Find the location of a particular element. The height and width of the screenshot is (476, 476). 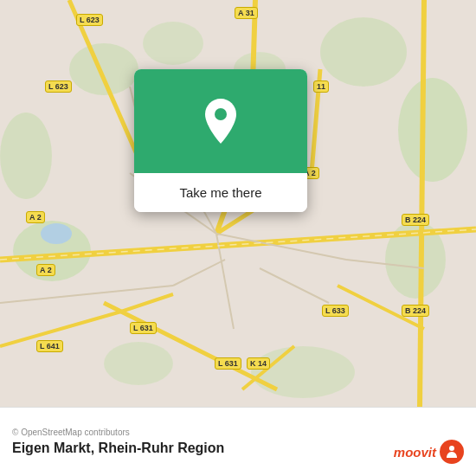

road-label-a31-top: A 31 is located at coordinates (246, 13).